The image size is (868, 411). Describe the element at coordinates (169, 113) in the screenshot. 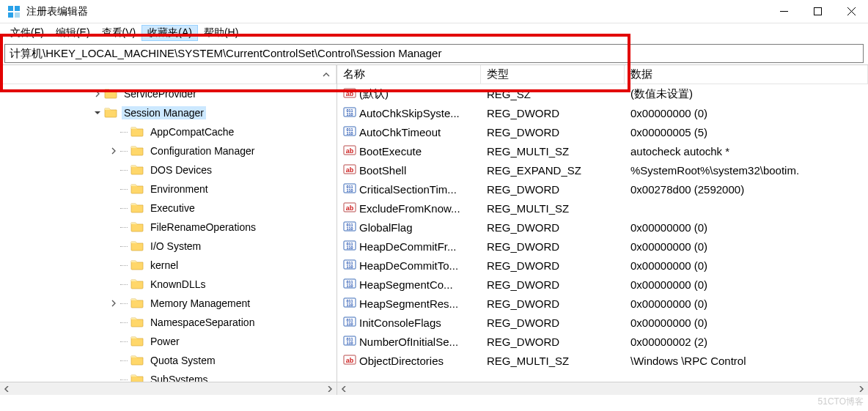

I see `tree-node: Session Manager` at that location.